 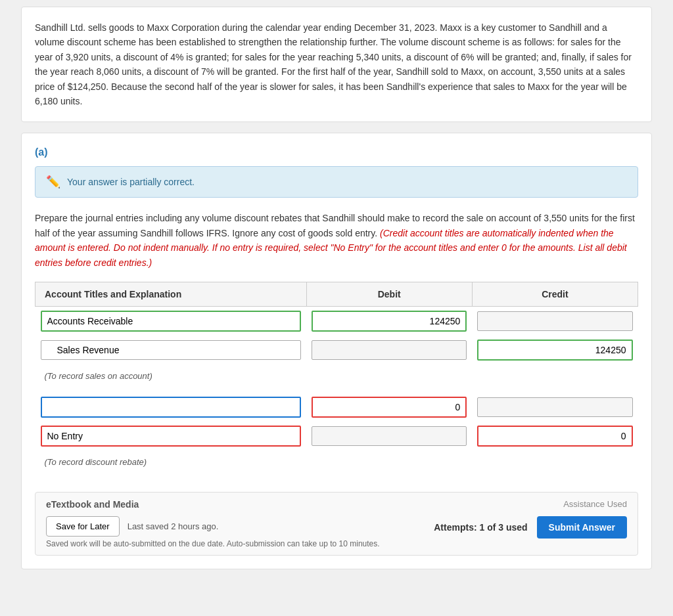 I want to click on section-label: (a), so click(x=336, y=152).